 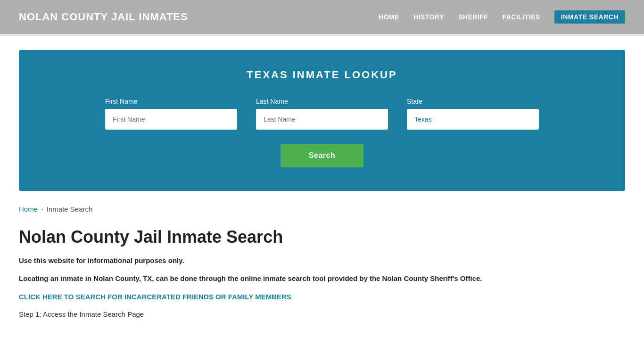 I want to click on nav-home: HOME, so click(x=389, y=17).